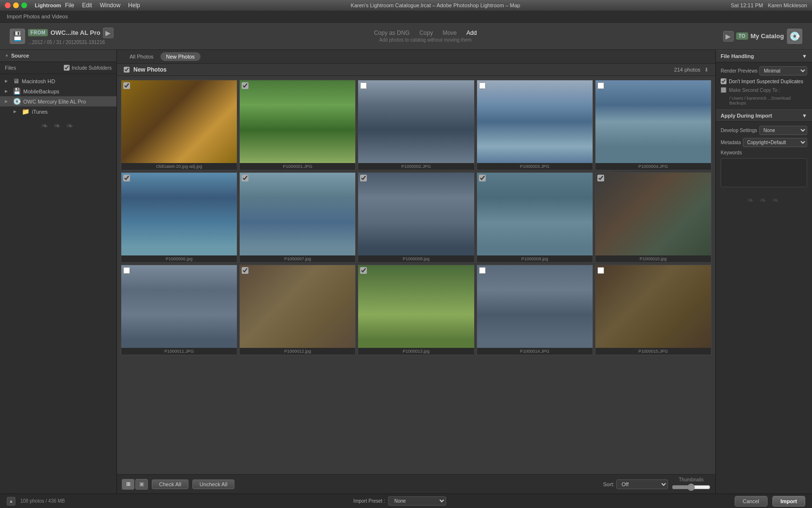 The width and height of the screenshot is (812, 508). Describe the element at coordinates (764, 173) in the screenshot. I see `keywords-input` at that location.